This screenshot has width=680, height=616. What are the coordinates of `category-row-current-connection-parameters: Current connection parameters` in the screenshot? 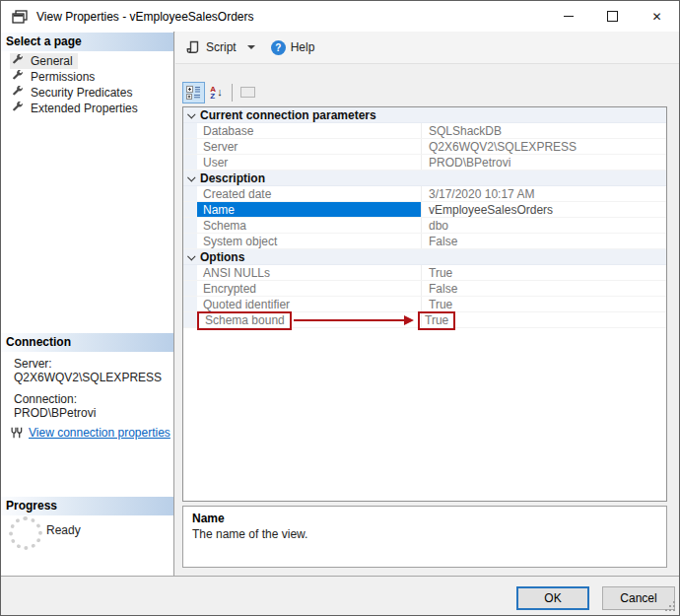 It's located at (425, 115).